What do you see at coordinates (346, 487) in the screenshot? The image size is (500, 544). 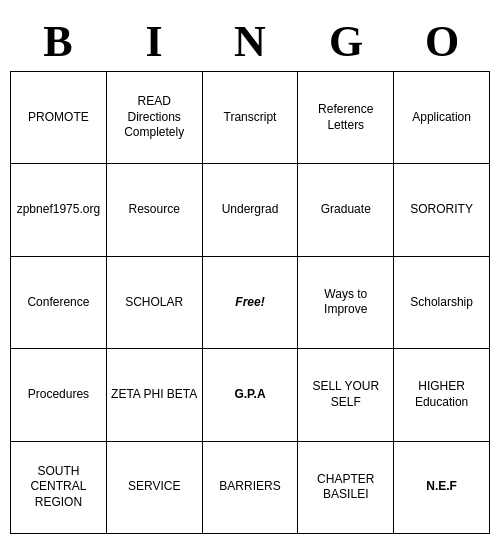 I see `bingo-cell: CHAPTER BASILEI` at bounding box center [346, 487].